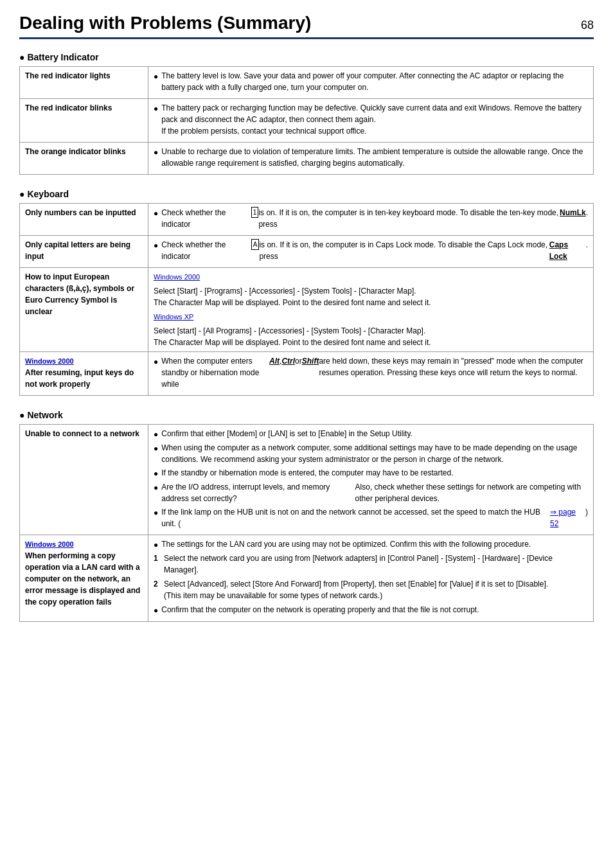  What do you see at coordinates (306, 415) in the screenshot?
I see `network-heading: Network` at bounding box center [306, 415].